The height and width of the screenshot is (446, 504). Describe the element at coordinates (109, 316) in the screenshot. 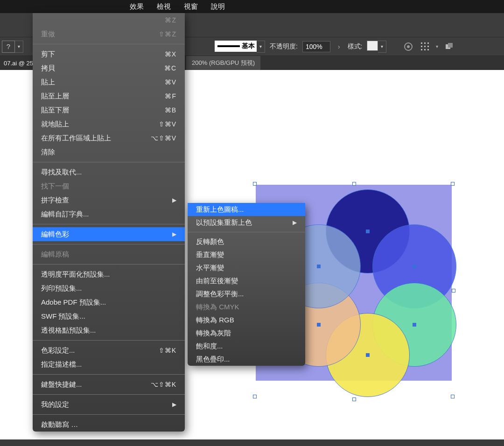

I see `menu-item: SWF 預設集...` at that location.